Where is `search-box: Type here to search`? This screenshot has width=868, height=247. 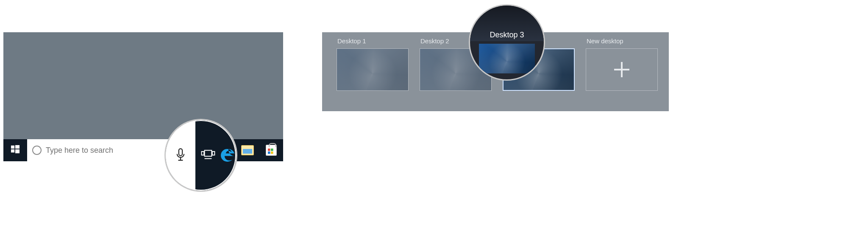 search-box: Type here to search is located at coordinates (108, 150).